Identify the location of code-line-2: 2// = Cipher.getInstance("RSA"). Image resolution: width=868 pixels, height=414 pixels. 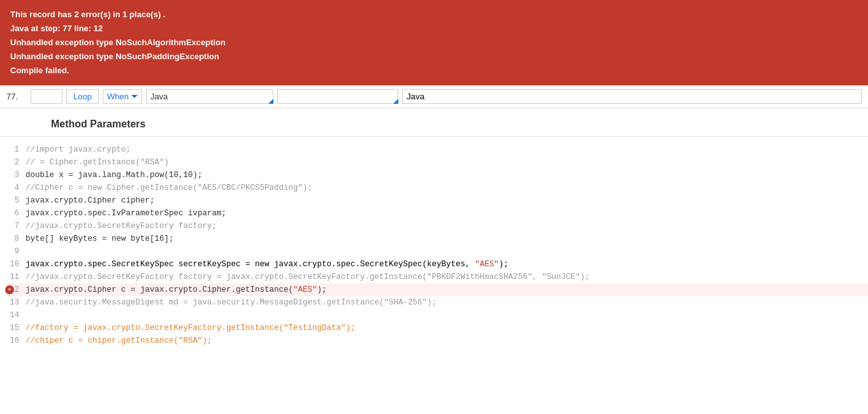
(437, 162).